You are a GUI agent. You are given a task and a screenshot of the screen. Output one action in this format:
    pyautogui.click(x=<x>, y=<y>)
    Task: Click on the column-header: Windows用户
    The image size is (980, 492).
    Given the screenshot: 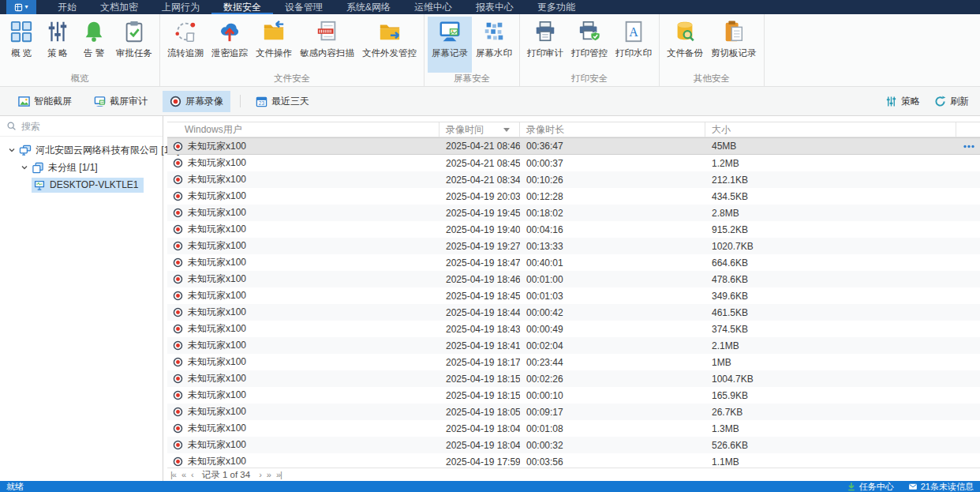 What is the action you would take?
    pyautogui.click(x=303, y=130)
    